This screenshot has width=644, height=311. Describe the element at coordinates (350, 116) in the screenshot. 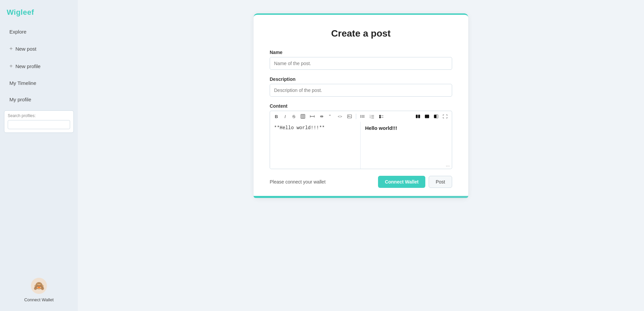

I see `toolbar-image-button` at that location.